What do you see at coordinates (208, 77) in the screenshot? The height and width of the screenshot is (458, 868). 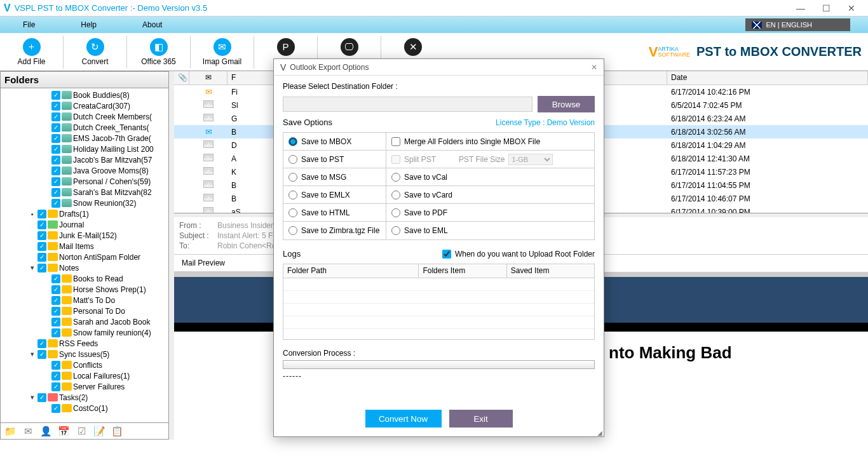 I see `col-status: ✉` at bounding box center [208, 77].